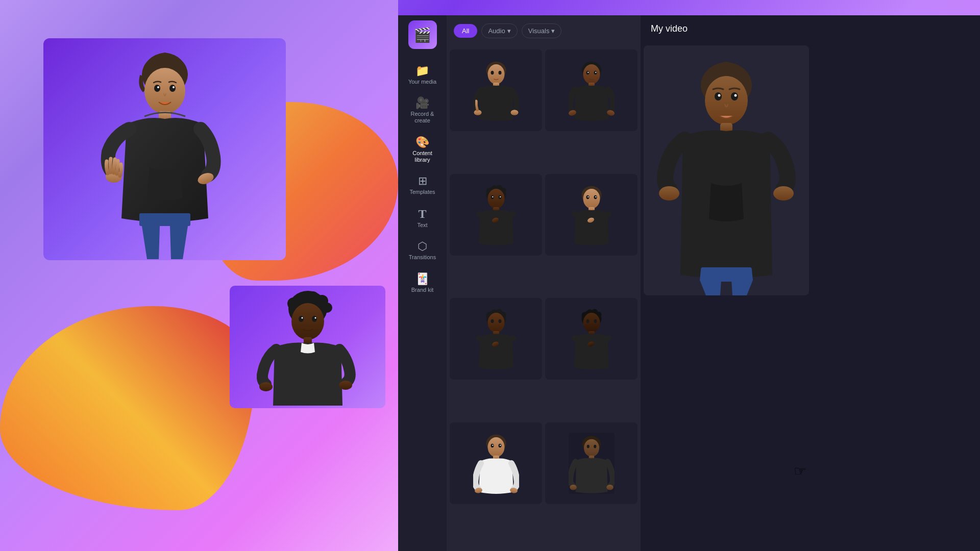 The width and height of the screenshot is (980, 551). What do you see at coordinates (423, 35) in the screenshot?
I see `logo-icon: 🎬` at bounding box center [423, 35].